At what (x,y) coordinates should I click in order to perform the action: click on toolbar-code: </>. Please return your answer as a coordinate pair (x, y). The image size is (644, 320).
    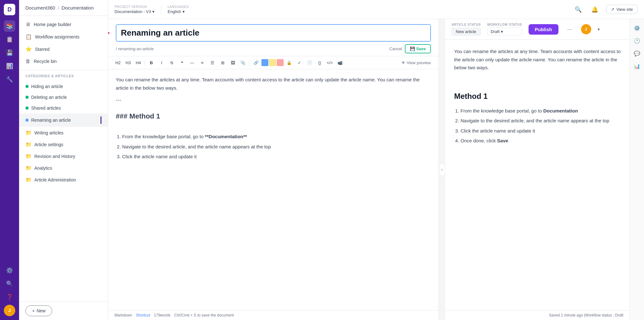
    Looking at the image, I should click on (330, 63).